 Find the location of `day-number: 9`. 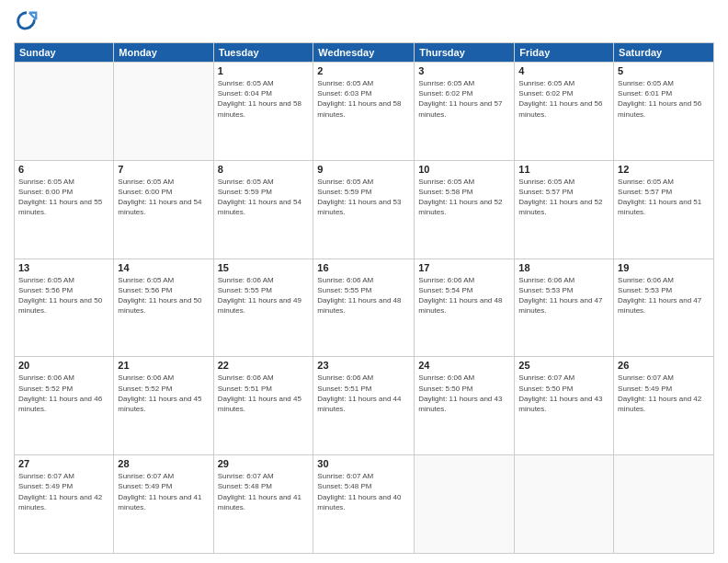

day-number: 9 is located at coordinates (364, 169).